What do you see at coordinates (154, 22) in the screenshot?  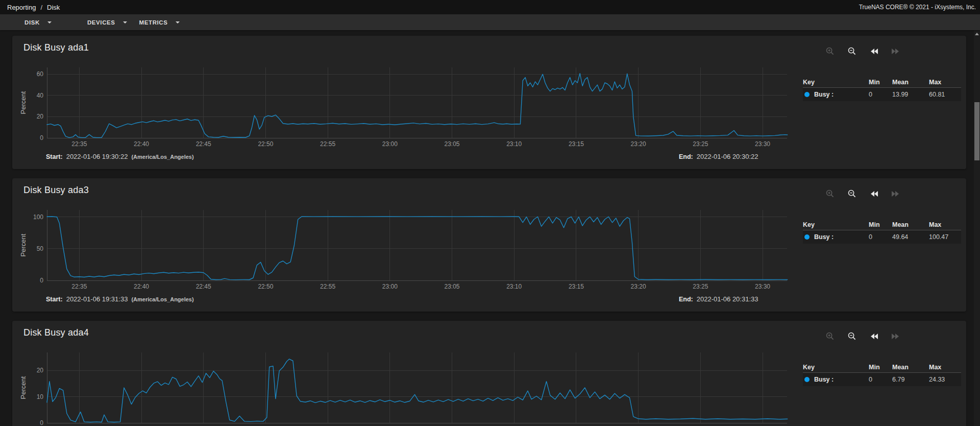 I see `metrics-dropdown-label: METRICS` at bounding box center [154, 22].